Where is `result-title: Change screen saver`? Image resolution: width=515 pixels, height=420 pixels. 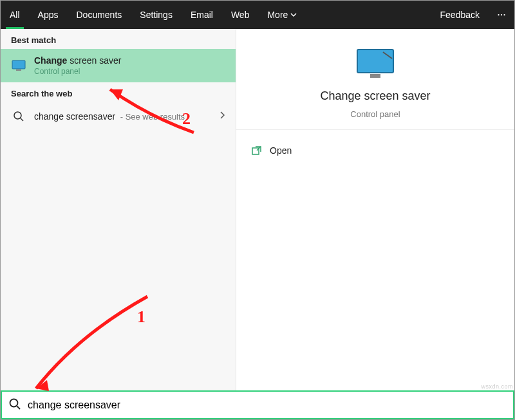 result-title: Change screen saver is located at coordinates (77, 60).